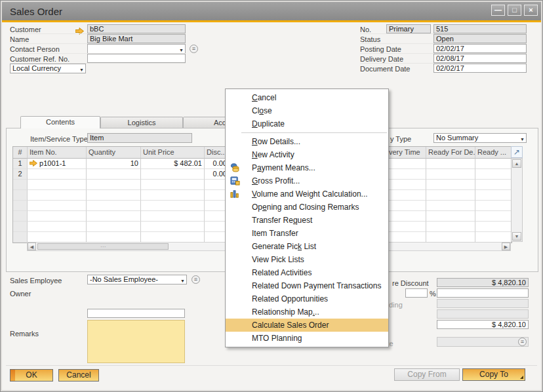  Describe the element at coordinates (307, 207) in the screenshot. I see `context-menu-item: Opening and Closing Remarks` at that location.